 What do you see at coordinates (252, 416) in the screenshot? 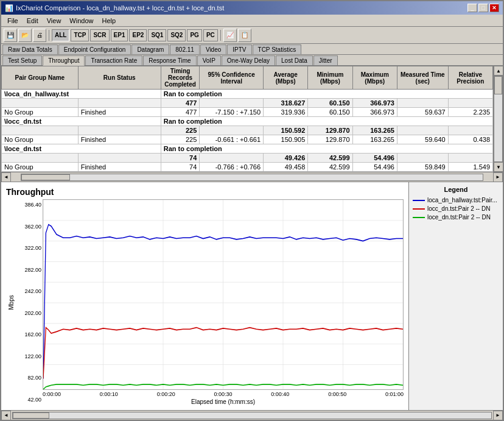
I see `chart-scroll-track` at bounding box center [252, 416].